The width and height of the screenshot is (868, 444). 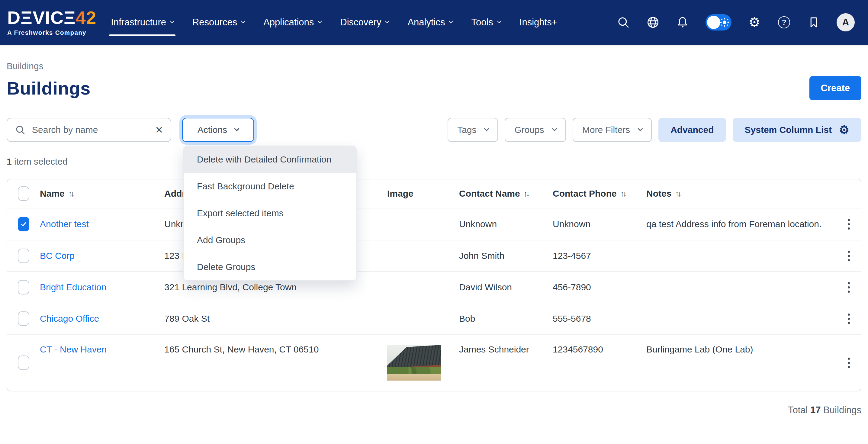 I want to click on table-row: BC Corp 123 Main St John Smith 123-4567, so click(x=434, y=255).